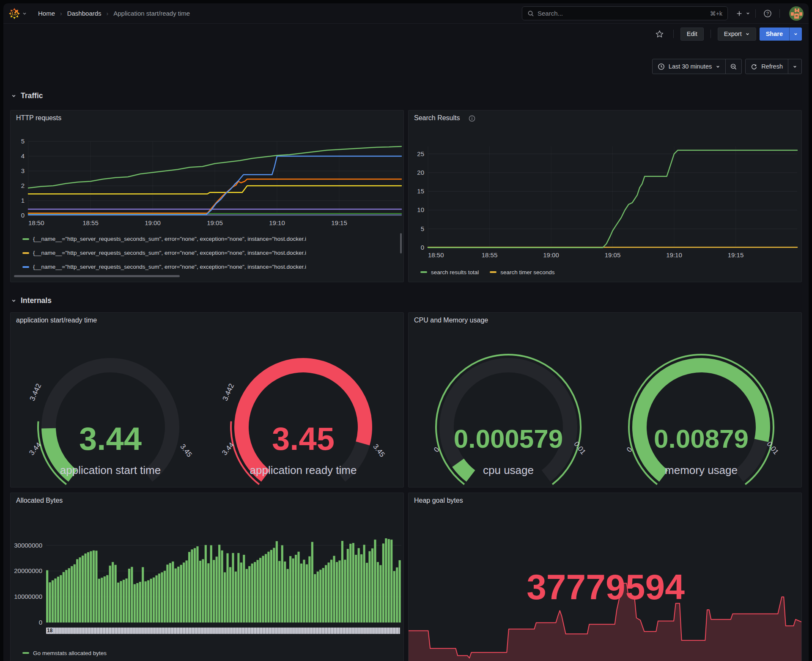 Image resolution: width=812 pixels, height=661 pixels. Describe the element at coordinates (774, 34) in the screenshot. I see `share-button: Share` at that location.